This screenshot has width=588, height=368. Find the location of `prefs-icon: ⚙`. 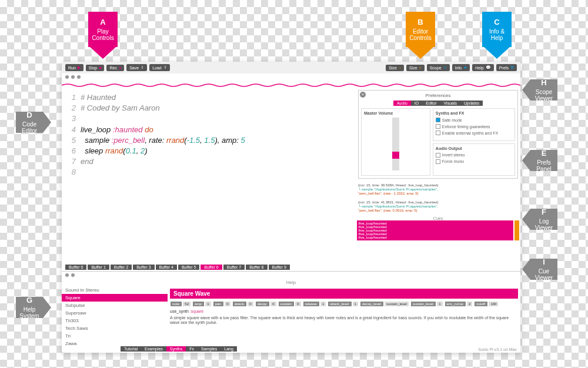

prefs-icon: ⚙ is located at coordinates (512, 68).